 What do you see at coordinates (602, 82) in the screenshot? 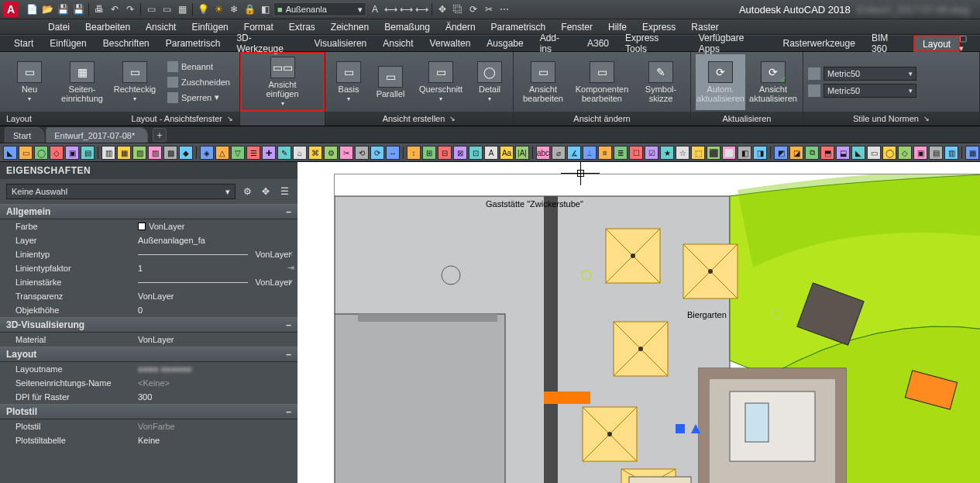
I see `edit-components-button: ▭Komponenten bearbeiten` at bounding box center [602, 82].